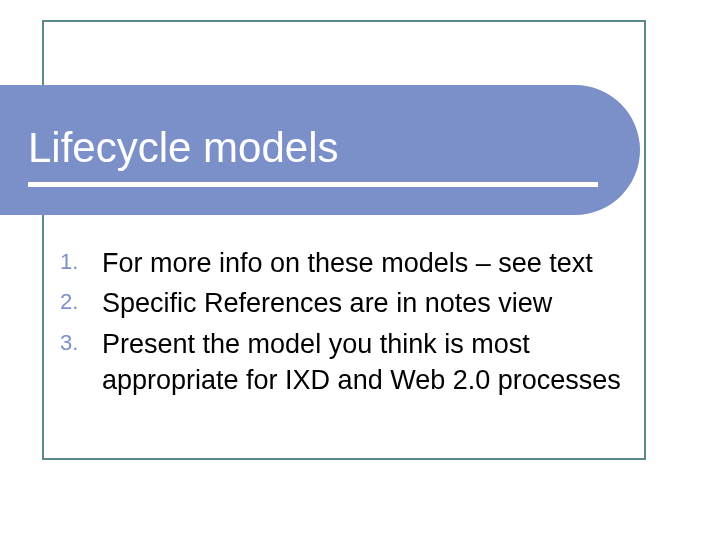 The height and width of the screenshot is (540, 720). I want to click on list-item: Specific References are in notes view, so click(365, 303).